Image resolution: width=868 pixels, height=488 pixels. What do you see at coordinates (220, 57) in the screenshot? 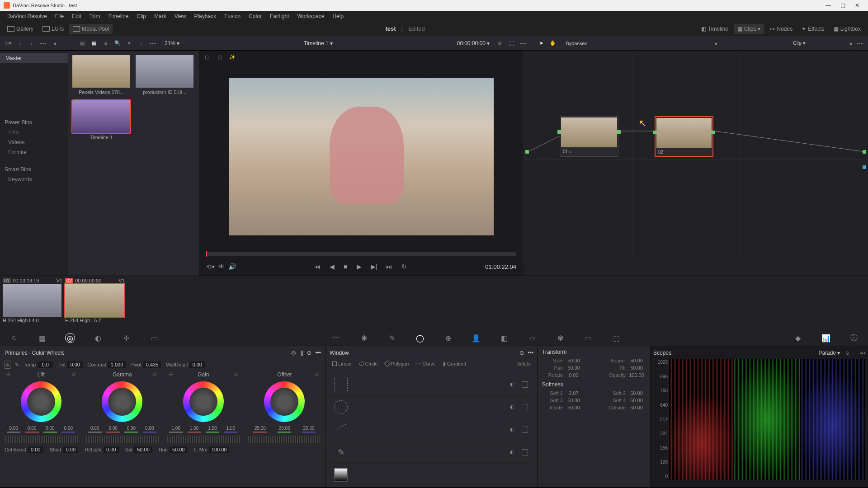
I see `split-icon: ◫` at bounding box center [220, 57].